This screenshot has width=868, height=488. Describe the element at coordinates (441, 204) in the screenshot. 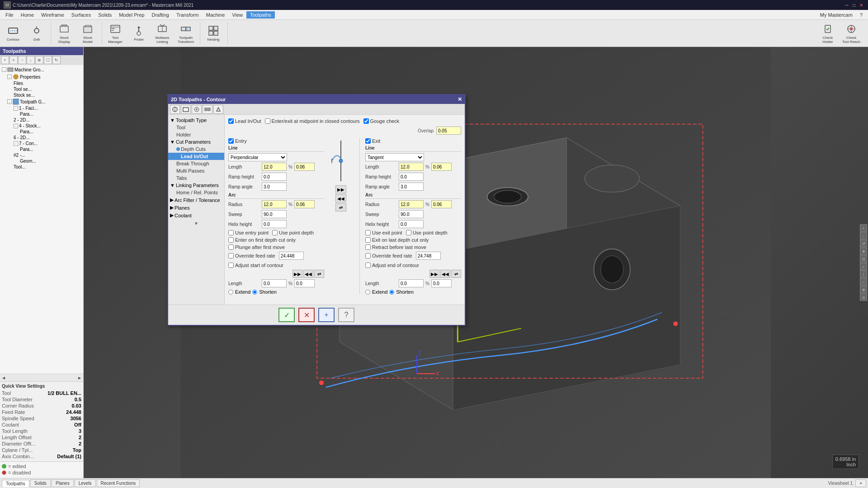

I see `exit-radius-pct-input` at that location.